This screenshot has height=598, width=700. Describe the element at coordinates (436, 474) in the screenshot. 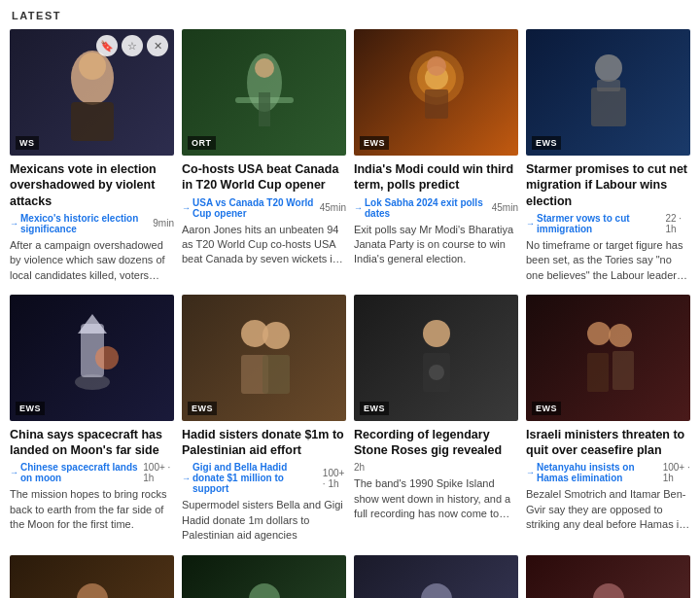

I see `card-body: Recording of legendary Stone Roses gig r…` at that location.